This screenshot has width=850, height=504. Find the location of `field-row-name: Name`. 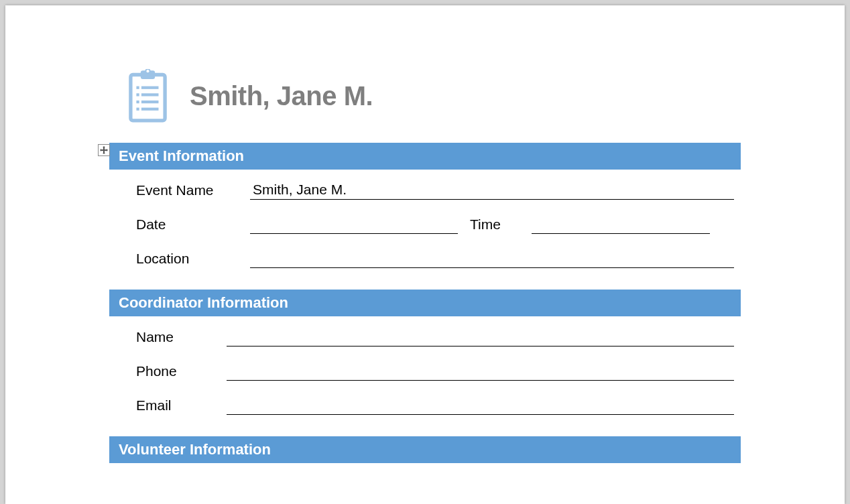

field-row-name: Name is located at coordinates (435, 338).